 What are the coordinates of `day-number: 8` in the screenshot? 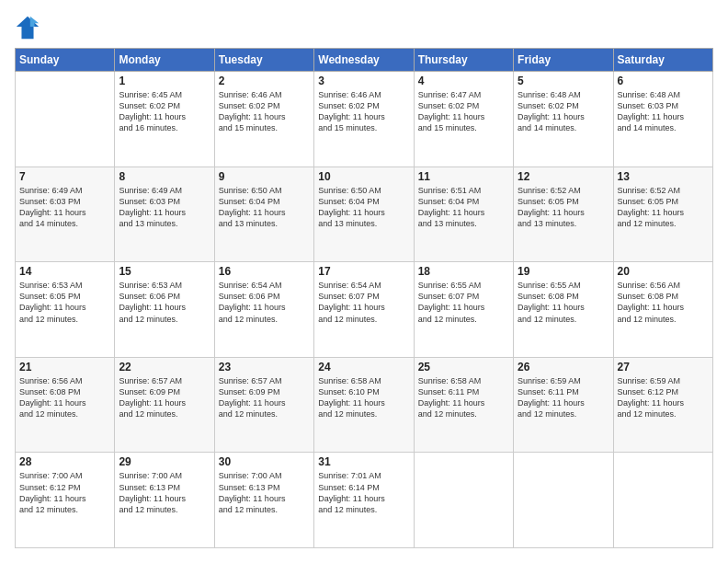 It's located at (164, 177).